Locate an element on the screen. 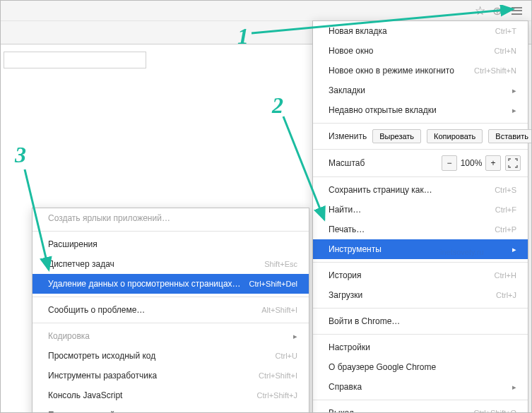 The width and height of the screenshot is (532, 413). menu-shortcut: Ctrl+N is located at coordinates (506, 51).